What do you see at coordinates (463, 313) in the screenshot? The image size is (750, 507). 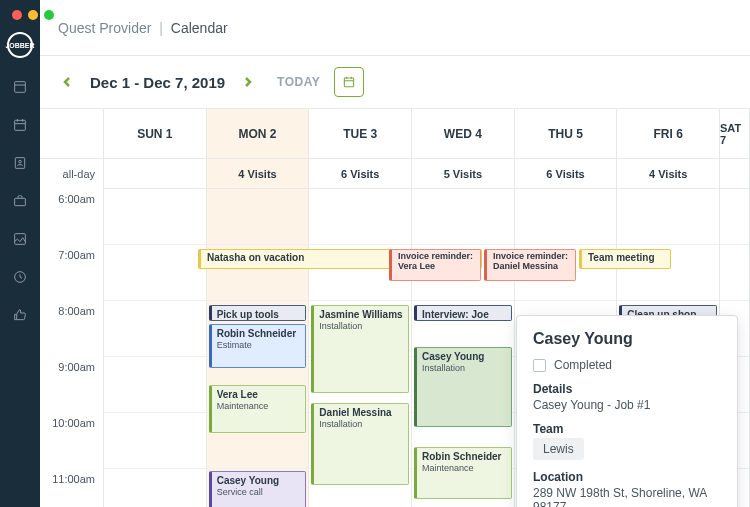 I see `event: Interview: Joe` at bounding box center [463, 313].